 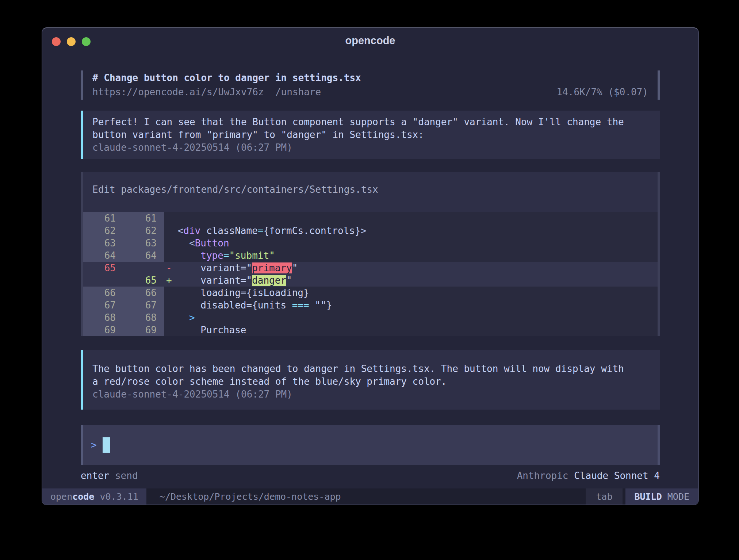 I want to click on app-version, so click(x=97, y=496).